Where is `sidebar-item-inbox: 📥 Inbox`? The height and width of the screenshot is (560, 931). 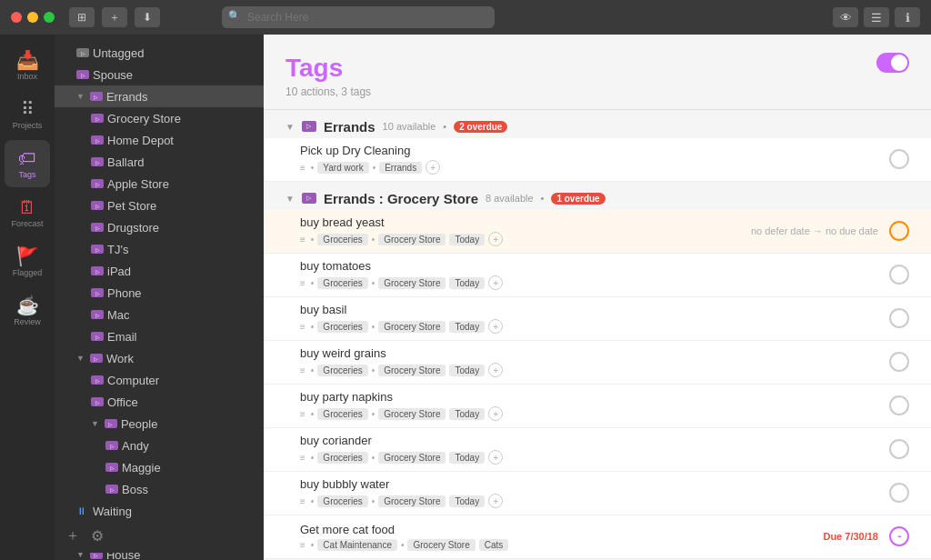
sidebar-item-inbox: 📥 Inbox is located at coordinates (27, 65).